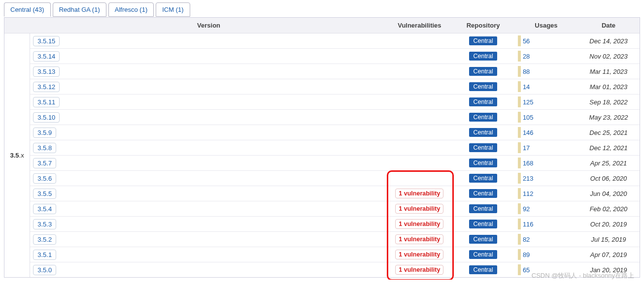 The image size is (644, 288). Describe the element at coordinates (209, 102) in the screenshot. I see `version-cell: 3.5.11` at that location.